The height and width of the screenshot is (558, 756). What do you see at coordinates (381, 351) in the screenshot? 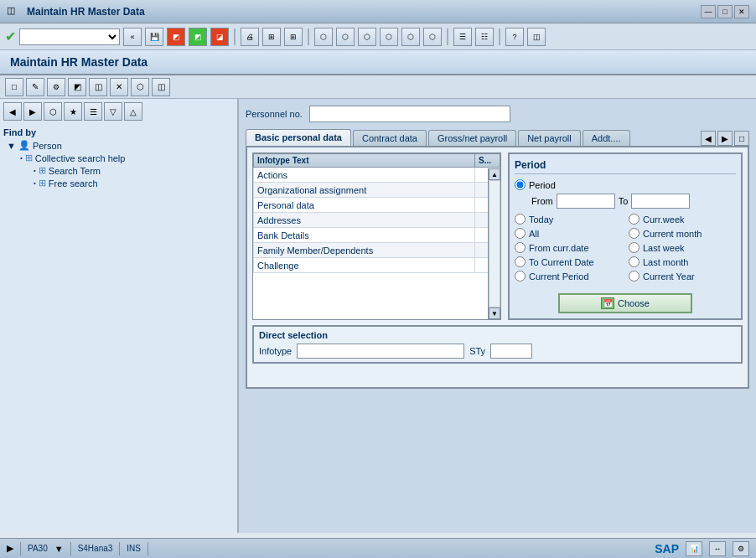
I see `infotype-input` at bounding box center [381, 351].